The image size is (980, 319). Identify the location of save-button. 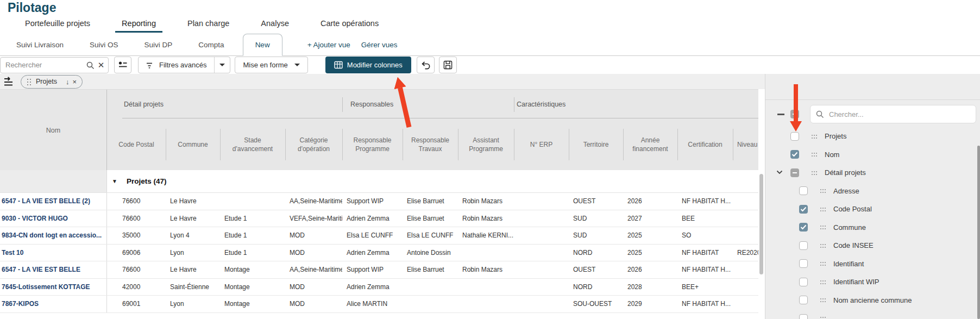
(448, 65).